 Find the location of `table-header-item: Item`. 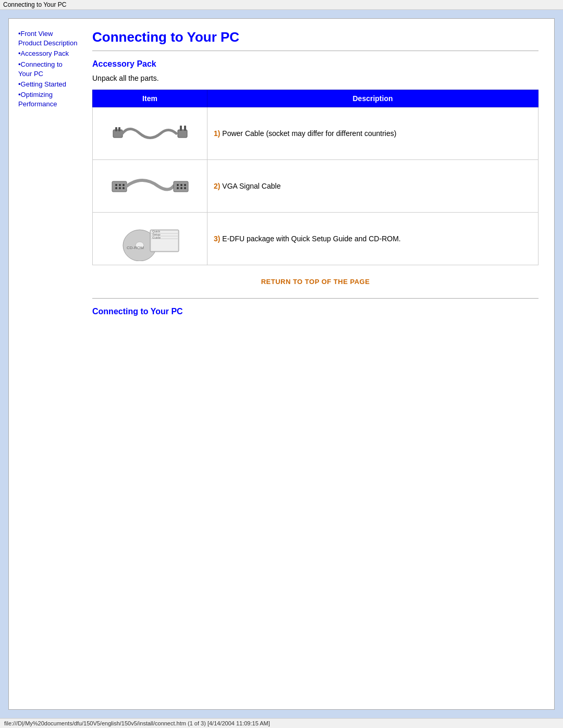

table-header-item: Item is located at coordinates (150, 99).